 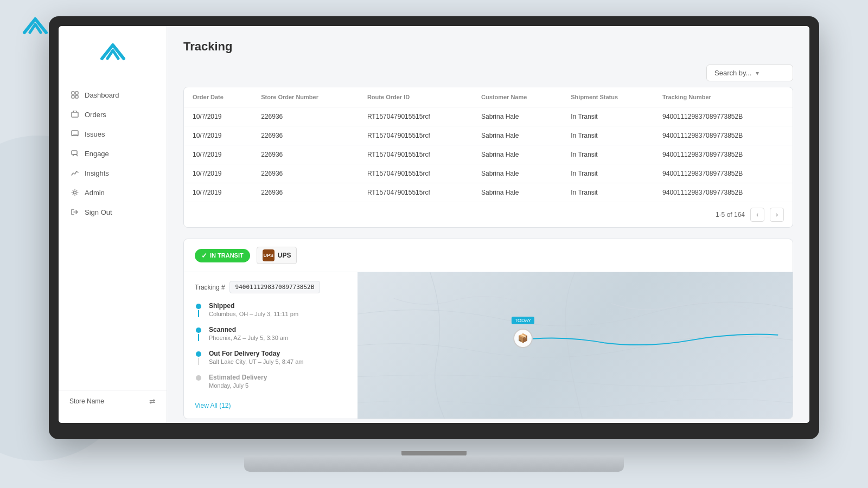 I want to click on pagination-prev-button: ‹, so click(x=757, y=215).